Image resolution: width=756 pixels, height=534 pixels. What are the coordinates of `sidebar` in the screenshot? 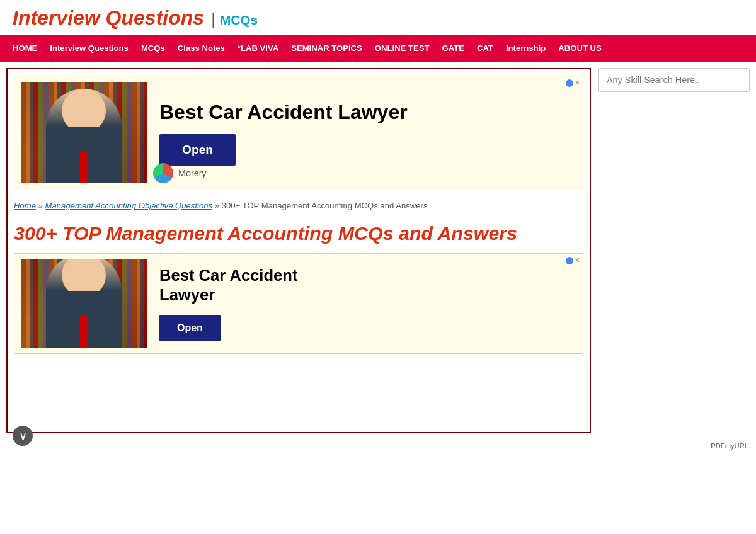 It's located at (674, 251).